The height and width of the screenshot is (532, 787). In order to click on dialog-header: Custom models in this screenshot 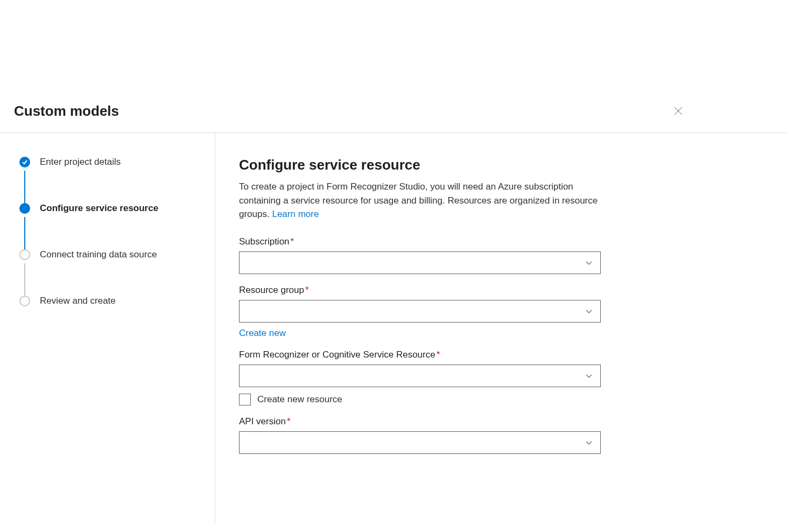, I will do `click(394, 117)`.